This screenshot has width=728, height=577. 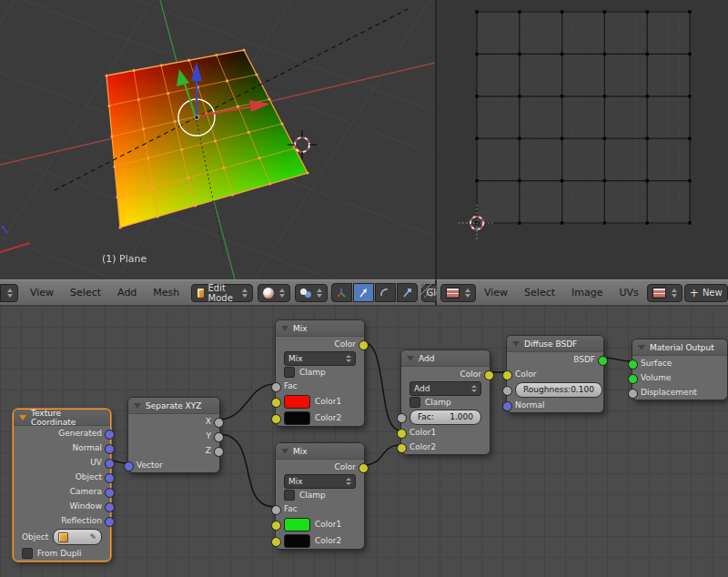 What do you see at coordinates (27, 553) in the screenshot?
I see `from-dupli-checkbox` at bounding box center [27, 553].